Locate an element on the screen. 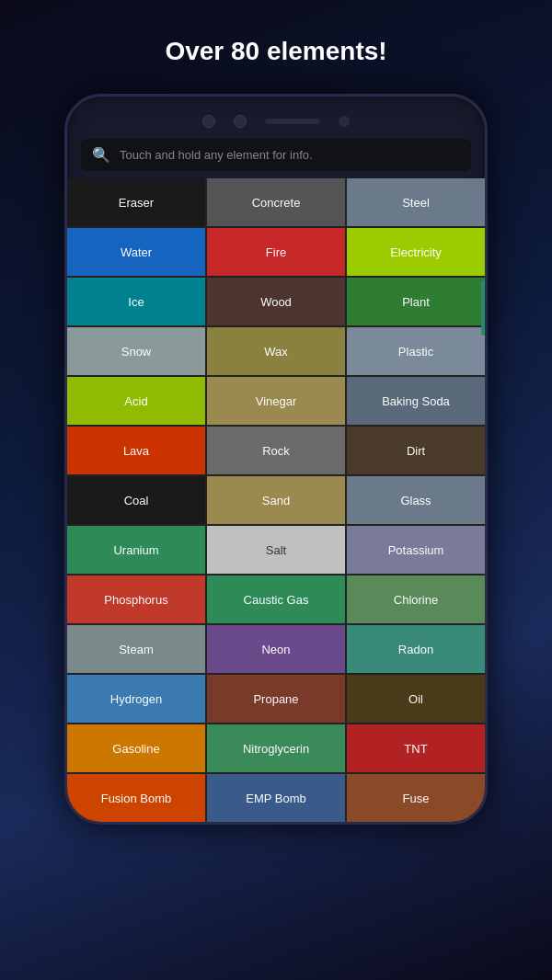 The width and height of the screenshot is (552, 980). element-cell: Propane is located at coordinates (276, 699).